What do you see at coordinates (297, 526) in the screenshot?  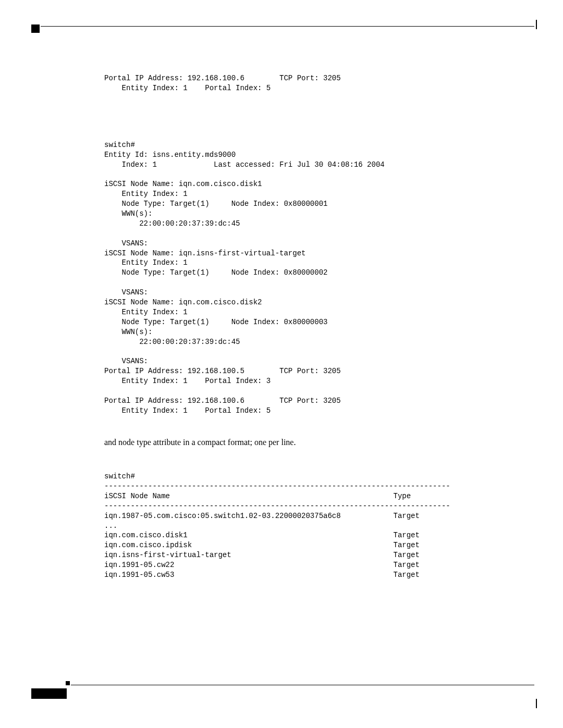 I see `code-block-3: switch# --------------------------------…` at bounding box center [297, 526].